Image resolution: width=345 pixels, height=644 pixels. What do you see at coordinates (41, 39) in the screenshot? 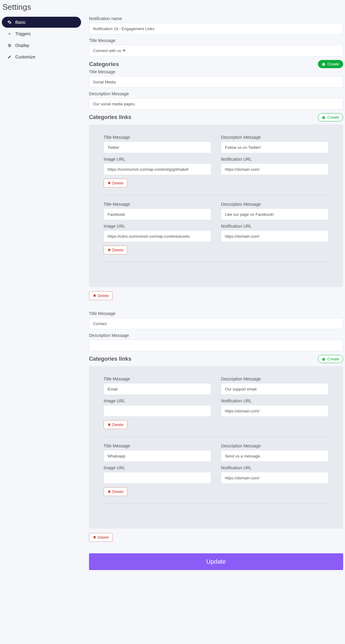
I see `sidebar: Basic Triggers Display` at bounding box center [41, 39].